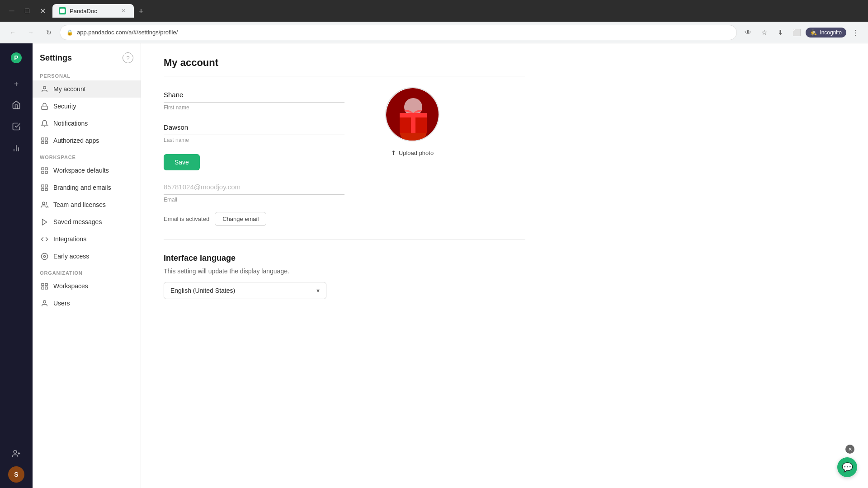  I want to click on workspaces-label: Workspaces, so click(71, 286).